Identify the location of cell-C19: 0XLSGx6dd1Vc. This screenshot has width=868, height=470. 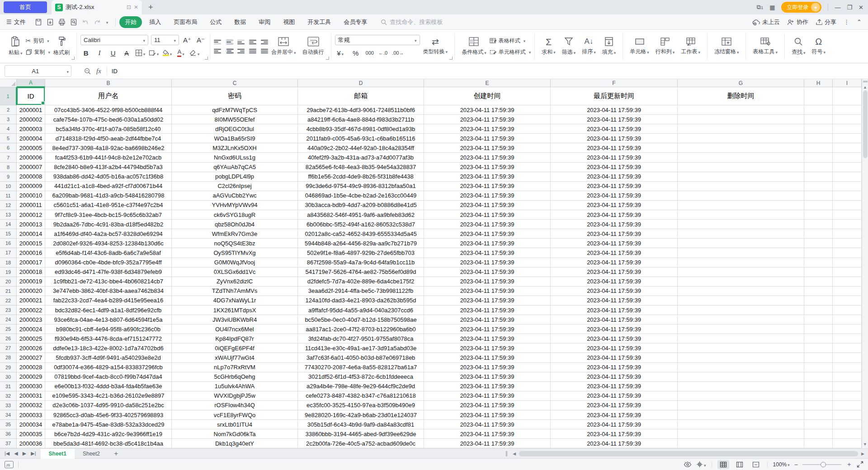
(235, 272).